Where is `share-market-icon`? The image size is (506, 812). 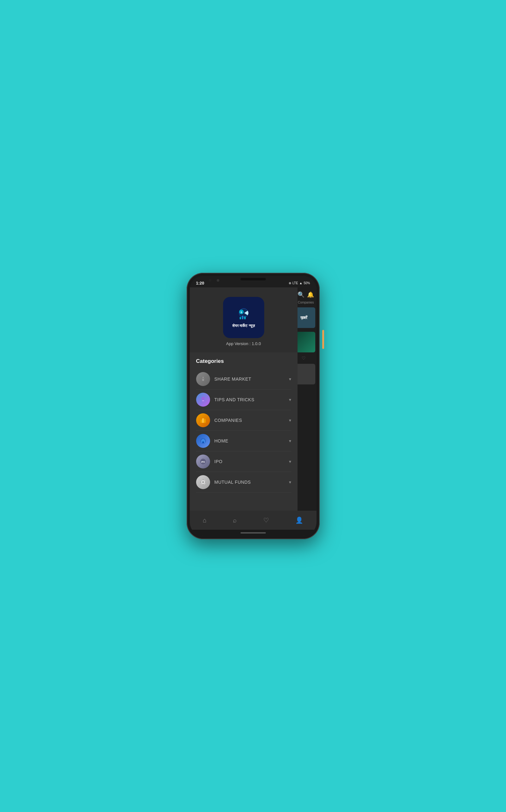
share-market-icon is located at coordinates (203, 379).